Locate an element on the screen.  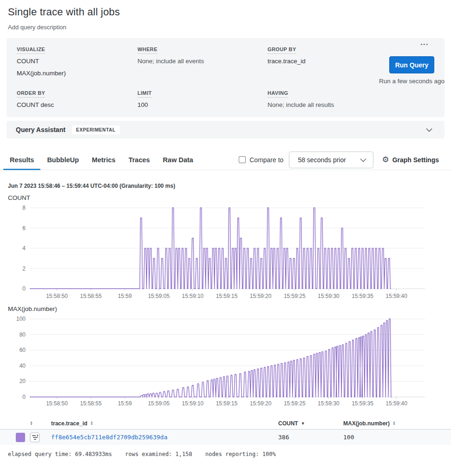
svg-text: 4 is located at coordinates (24, 248).